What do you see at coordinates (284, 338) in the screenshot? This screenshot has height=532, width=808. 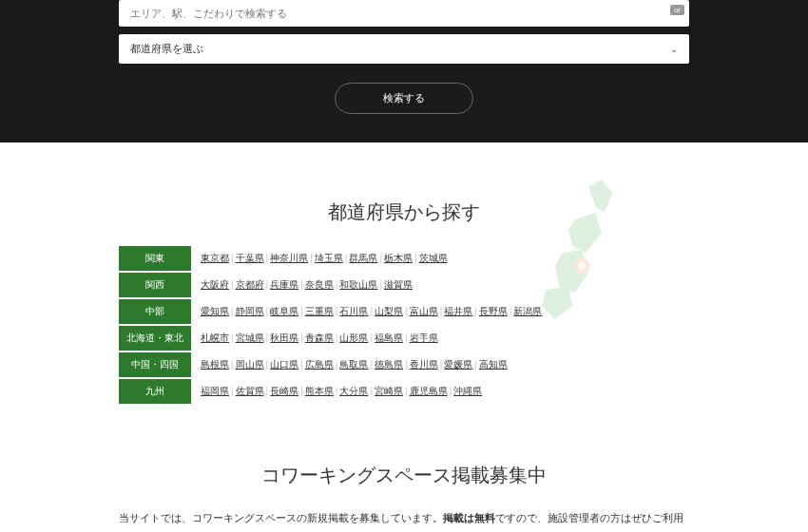 I see `prefecture-link: 秋田県` at bounding box center [284, 338].